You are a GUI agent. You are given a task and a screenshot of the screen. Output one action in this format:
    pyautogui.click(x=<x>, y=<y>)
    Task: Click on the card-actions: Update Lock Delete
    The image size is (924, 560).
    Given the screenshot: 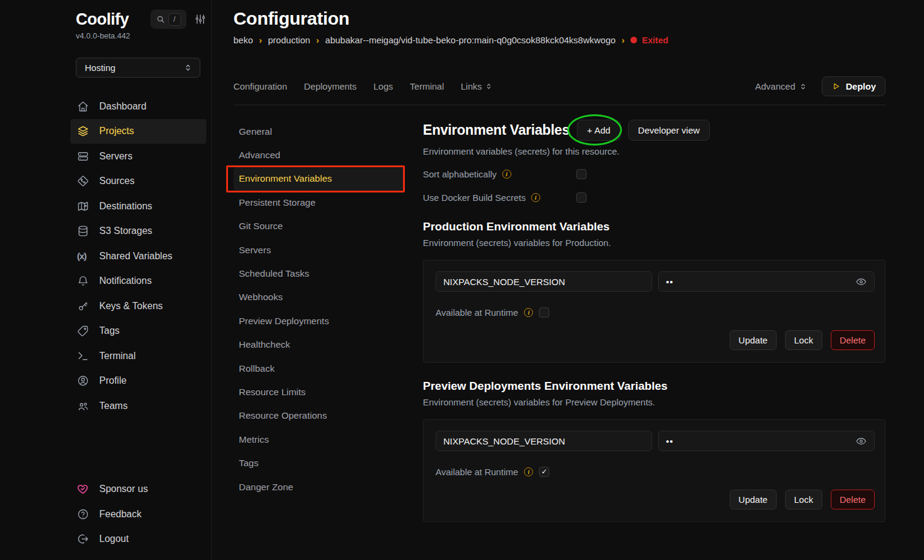 What is the action you would take?
    pyautogui.click(x=655, y=340)
    